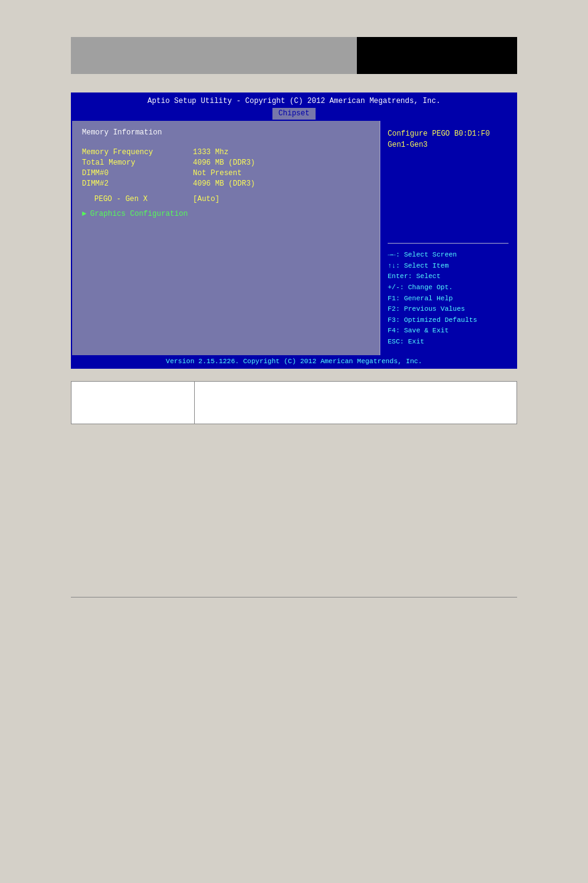 The width and height of the screenshot is (588, 883). I want to click on graphics-config-label: Graphics Configuration, so click(139, 214).